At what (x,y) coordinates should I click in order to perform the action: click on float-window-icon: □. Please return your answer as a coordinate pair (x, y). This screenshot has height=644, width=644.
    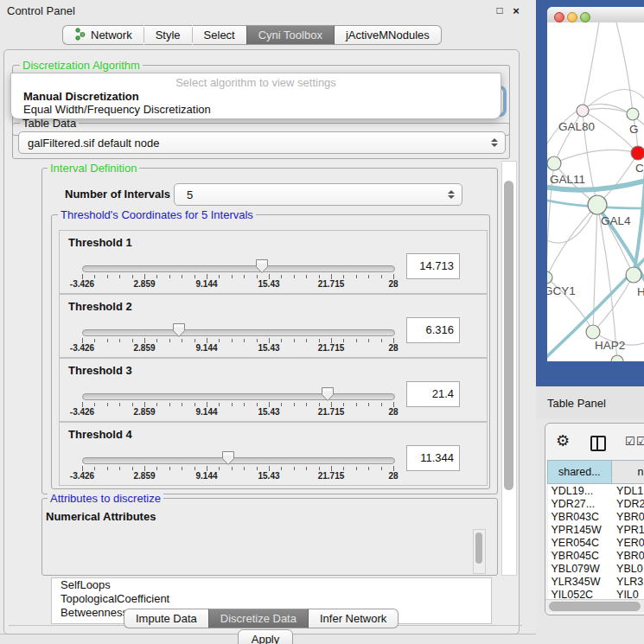
    Looking at the image, I should click on (500, 10).